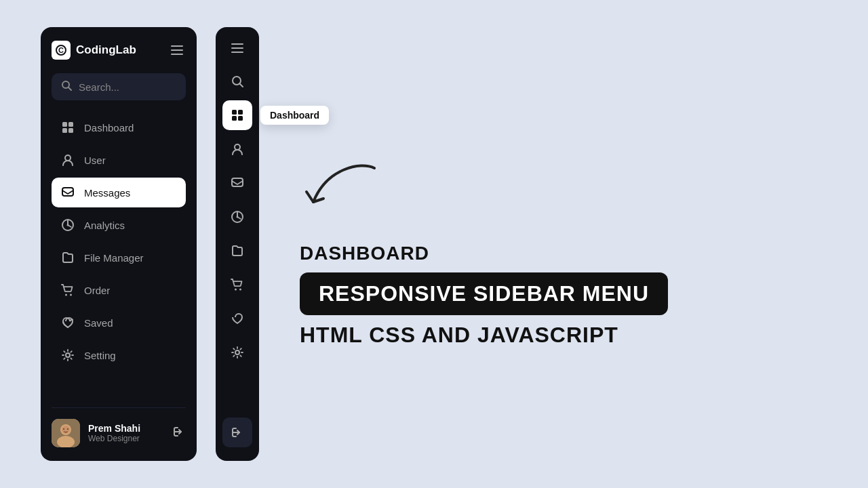  Describe the element at coordinates (237, 352) in the screenshot. I see `collapsed-setting` at that location.